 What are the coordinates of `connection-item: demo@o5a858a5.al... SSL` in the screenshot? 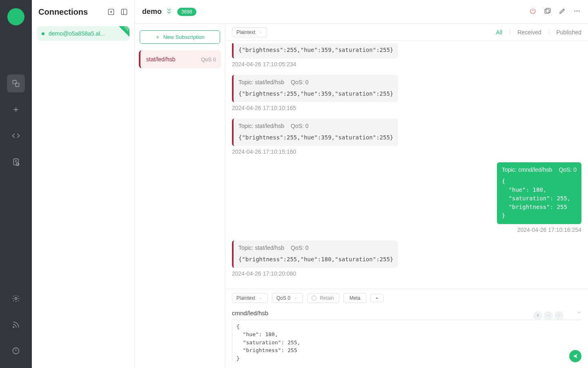 It's located at (83, 34).